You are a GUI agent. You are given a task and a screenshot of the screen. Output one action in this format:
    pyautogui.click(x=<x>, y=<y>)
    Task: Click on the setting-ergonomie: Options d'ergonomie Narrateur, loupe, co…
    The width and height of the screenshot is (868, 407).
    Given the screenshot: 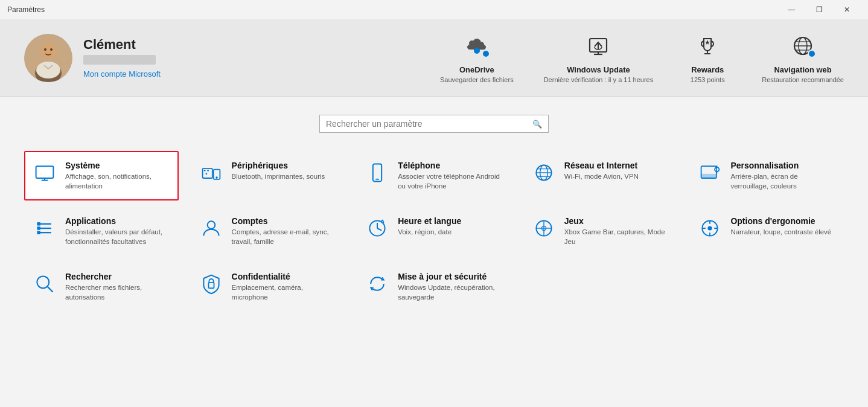 What is the action you would take?
    pyautogui.click(x=767, y=231)
    